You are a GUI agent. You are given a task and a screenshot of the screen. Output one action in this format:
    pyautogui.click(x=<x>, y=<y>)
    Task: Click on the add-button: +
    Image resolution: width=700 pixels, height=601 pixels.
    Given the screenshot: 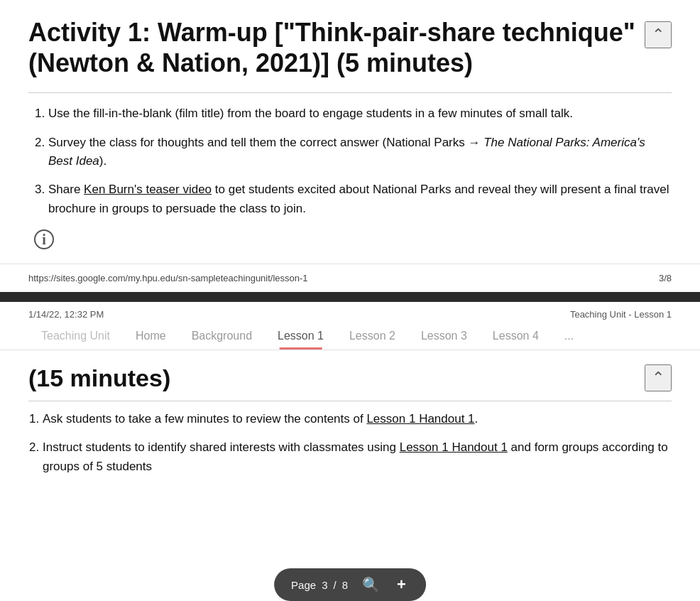 What is the action you would take?
    pyautogui.click(x=402, y=585)
    